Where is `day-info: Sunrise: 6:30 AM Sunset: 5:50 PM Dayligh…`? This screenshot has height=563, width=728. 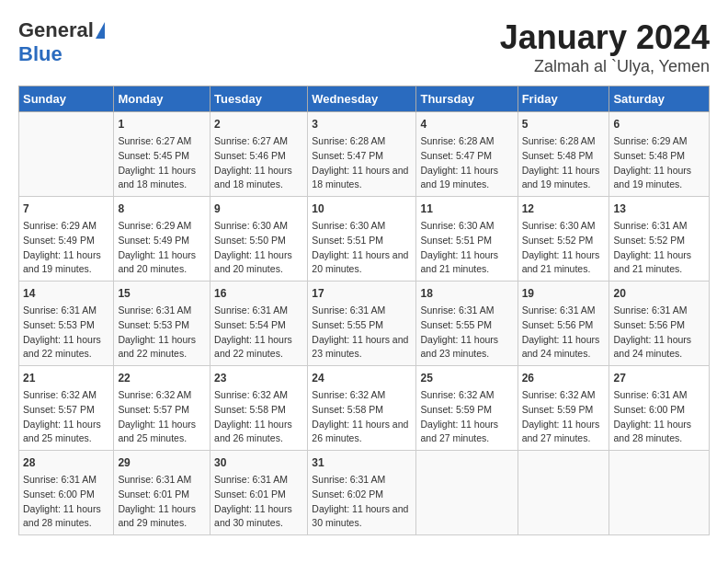 day-info: Sunrise: 6:30 AM Sunset: 5:50 PM Dayligh… is located at coordinates (259, 248).